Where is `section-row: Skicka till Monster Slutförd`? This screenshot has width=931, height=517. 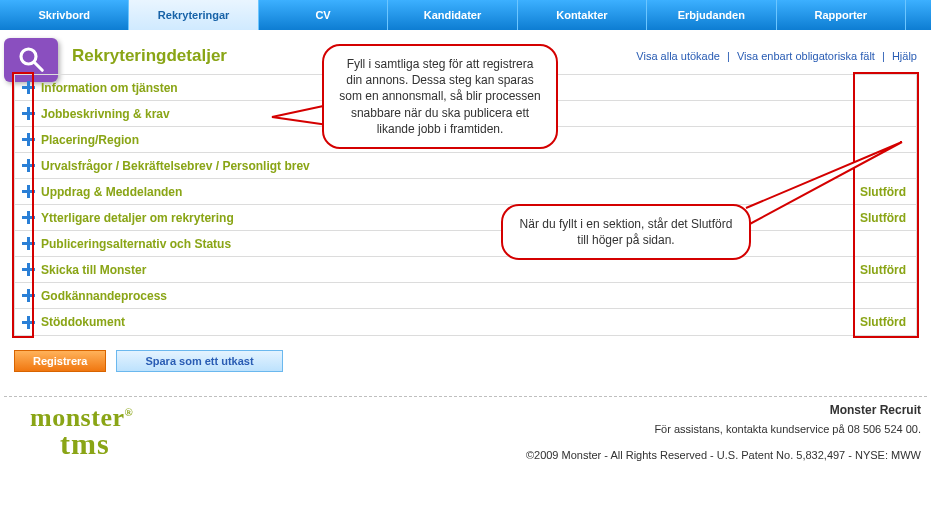
section-row: Skicka till Monster Slutförd is located at coordinates (466, 270).